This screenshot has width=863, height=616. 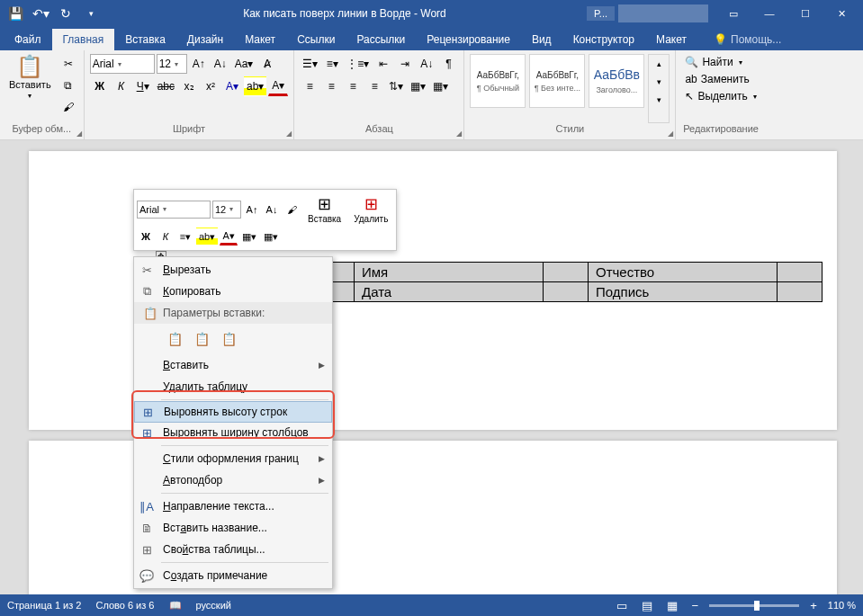 I want to click on table-cell: Дата, so click(x=449, y=292).